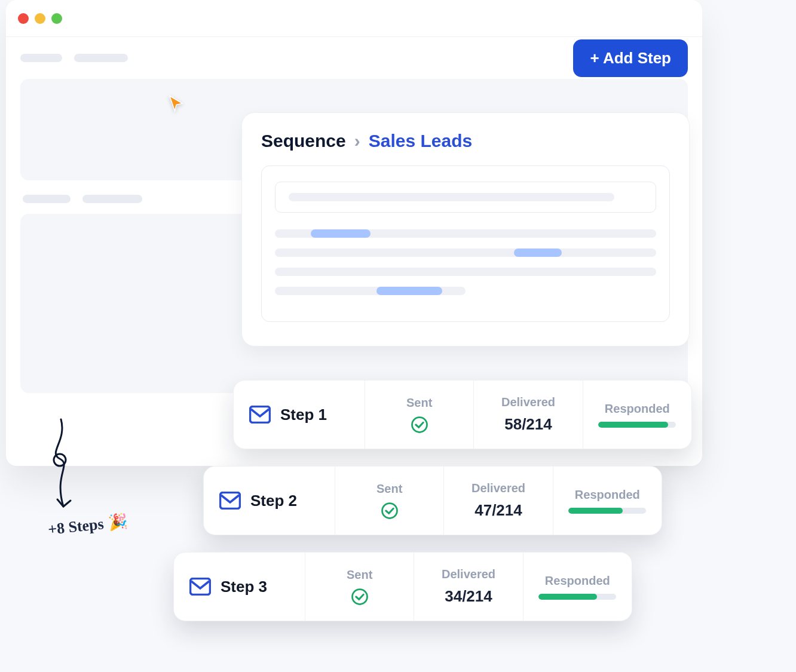 Image resolution: width=796 pixels, height=672 pixels. What do you see at coordinates (274, 501) in the screenshot?
I see `step-title: Step 2` at bounding box center [274, 501].